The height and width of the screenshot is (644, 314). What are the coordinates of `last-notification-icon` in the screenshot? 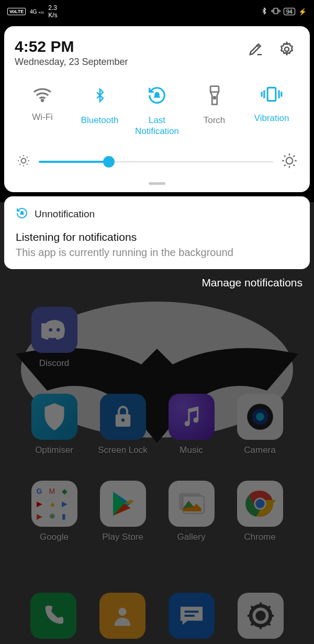 It's located at (157, 95).